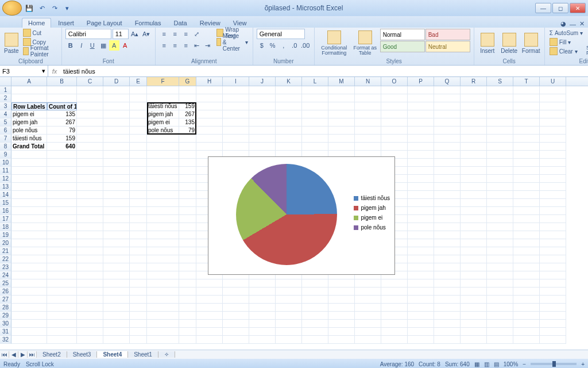 This screenshot has height=368, width=588. I want to click on view-normal-icon: ▦, so click(477, 365).